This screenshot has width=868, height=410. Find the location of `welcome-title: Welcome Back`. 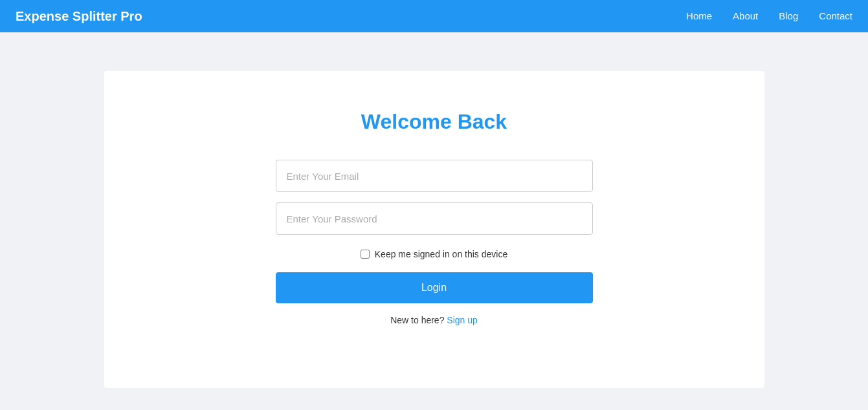

welcome-title: Welcome Back is located at coordinates (434, 122).